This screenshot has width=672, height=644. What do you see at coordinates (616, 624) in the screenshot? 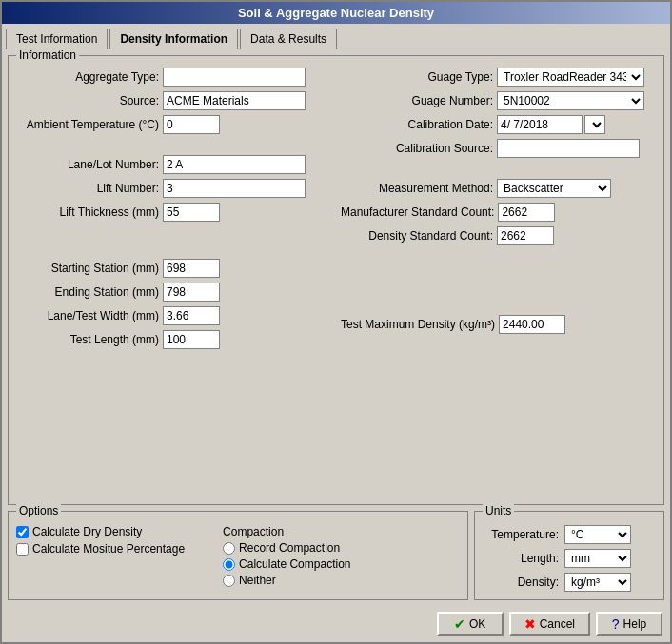
I see `help-icon: ?` at bounding box center [616, 624].